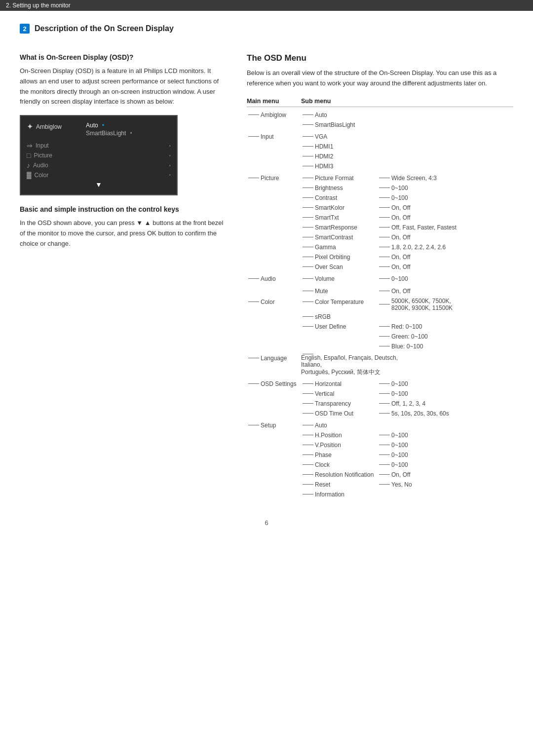  Describe the element at coordinates (99, 165) in the screenshot. I see `osd-row-audio: ♪ Audio •` at that location.